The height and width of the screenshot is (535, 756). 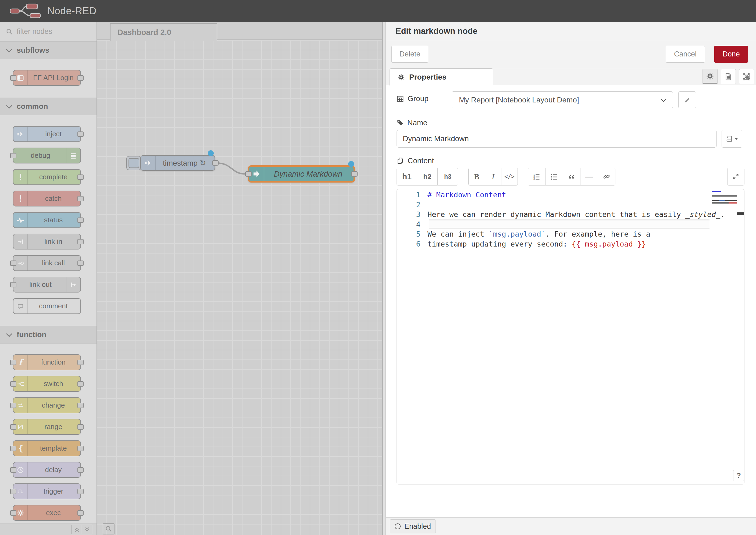 I want to click on expand-editor-button, so click(x=736, y=177).